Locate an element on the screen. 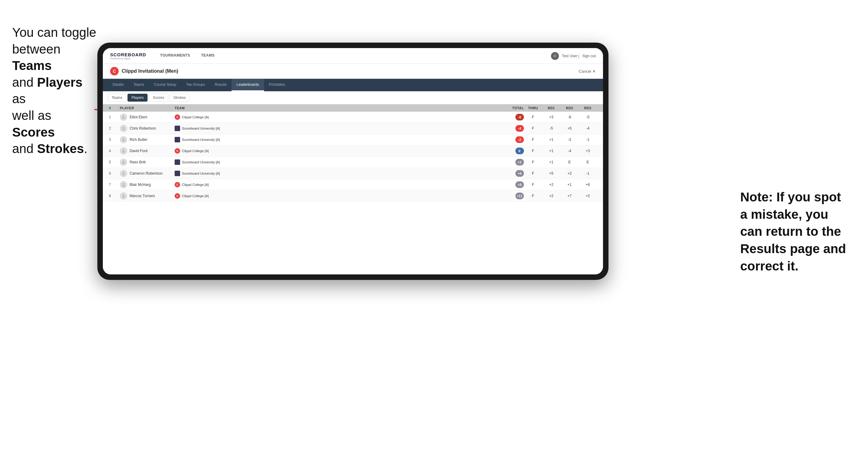 This screenshot has height=467, width=868. player-name: Elliot Ebert is located at coordinates (138, 117).